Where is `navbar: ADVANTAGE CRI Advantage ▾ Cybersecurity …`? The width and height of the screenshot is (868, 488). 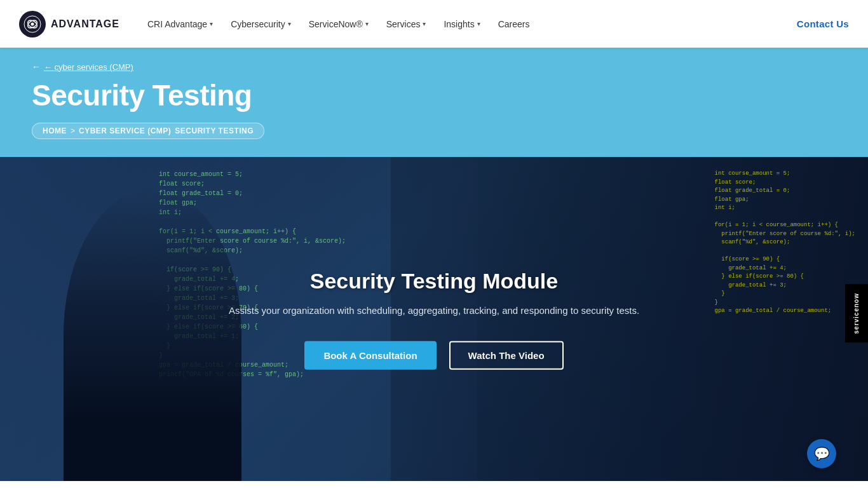
navbar: ADVANTAGE CRI Advantage ▾ Cybersecurity … is located at coordinates (434, 24).